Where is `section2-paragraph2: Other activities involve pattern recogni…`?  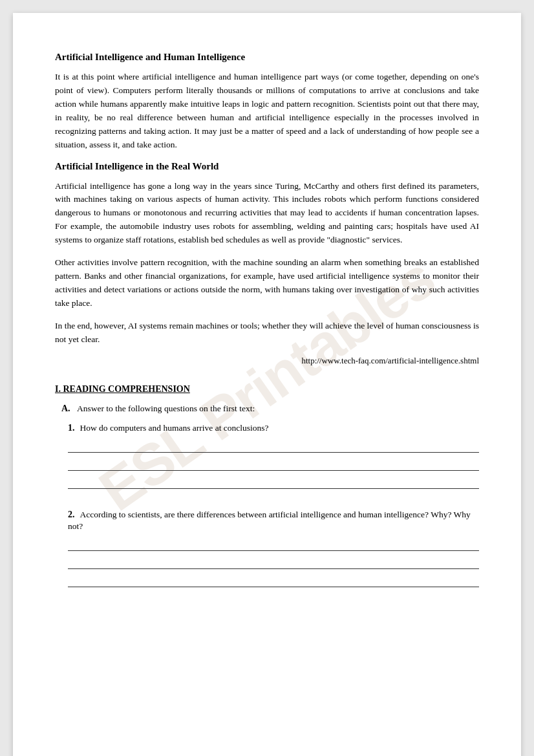
section2-paragraph2: Other activities involve pattern recogni… is located at coordinates (267, 283).